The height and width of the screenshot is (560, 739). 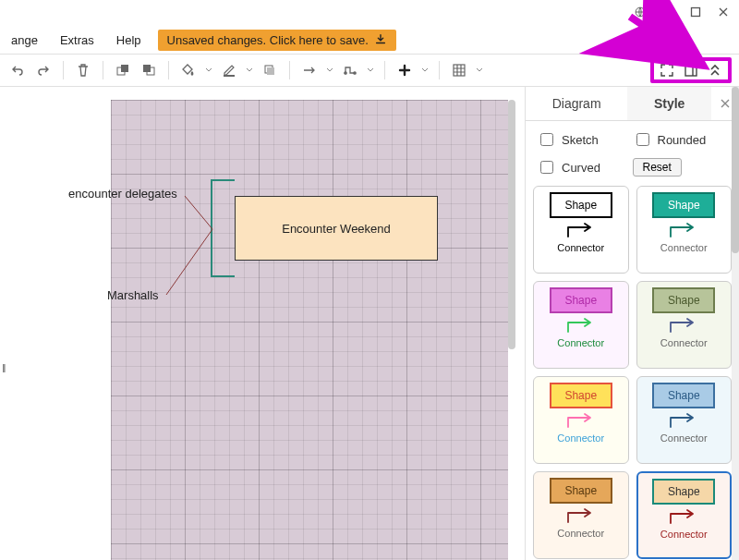 I want to click on branch-label-delegates: encounter delegates, so click(x=123, y=194).